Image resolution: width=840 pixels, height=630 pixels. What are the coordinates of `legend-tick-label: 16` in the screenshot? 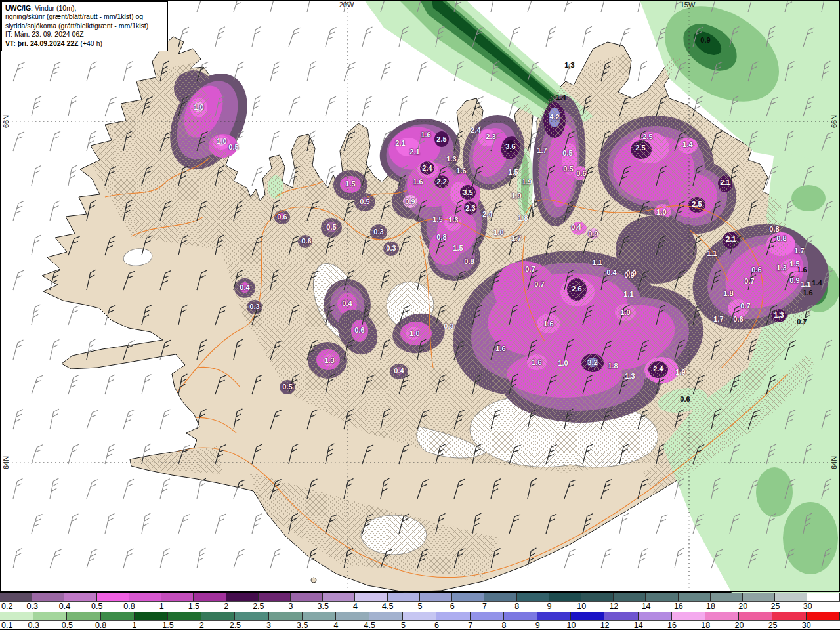 It's located at (679, 606).